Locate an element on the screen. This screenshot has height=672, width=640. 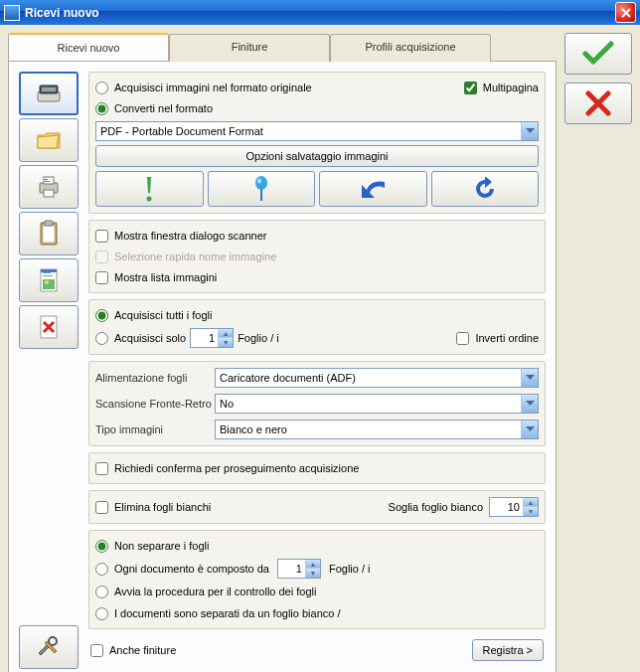
radio-acquire-original: Acquisisci immagini nel formato original… is located at coordinates (204, 87).